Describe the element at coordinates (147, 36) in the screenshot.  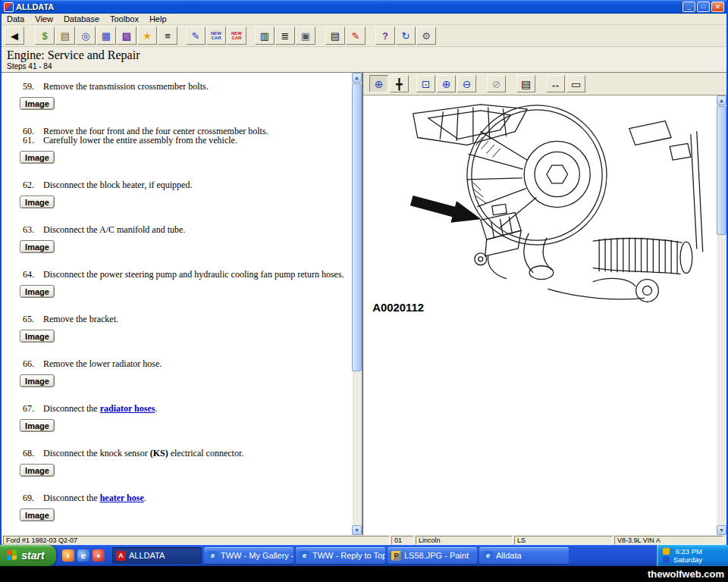
I see `tips-icon: ★` at that location.